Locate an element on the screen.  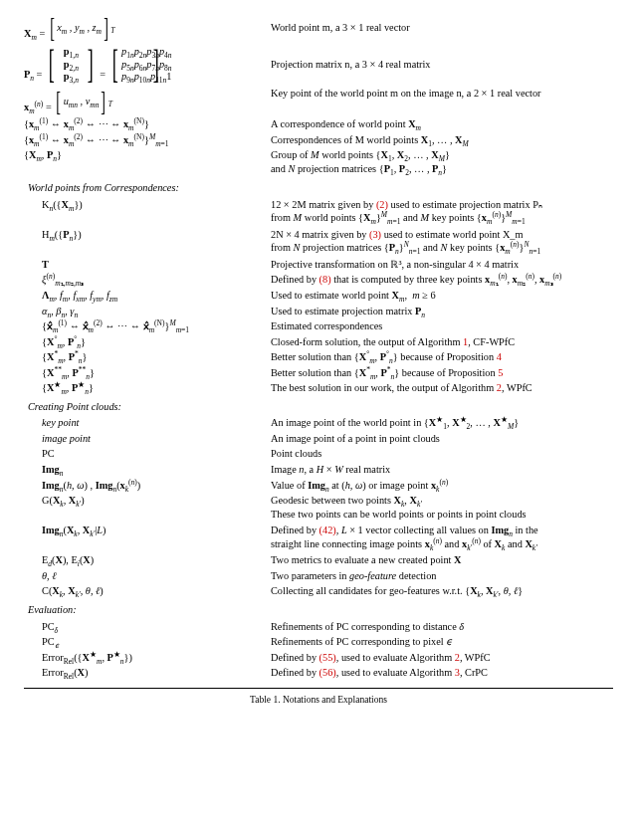
desc-circ: Closed-form solution, the output of Algo… is located at coordinates (442, 342).